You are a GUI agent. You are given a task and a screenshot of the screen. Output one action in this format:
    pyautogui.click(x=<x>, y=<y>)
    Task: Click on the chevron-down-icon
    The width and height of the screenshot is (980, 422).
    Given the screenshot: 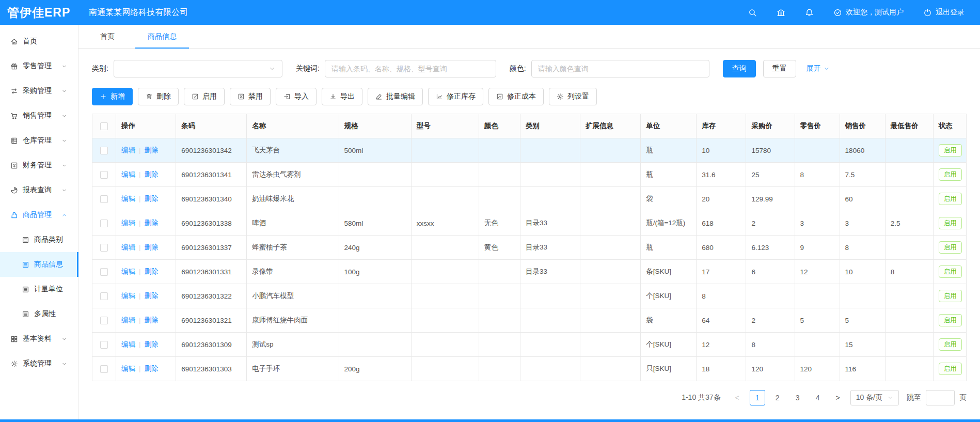 What is the action you would take?
    pyautogui.click(x=64, y=364)
    